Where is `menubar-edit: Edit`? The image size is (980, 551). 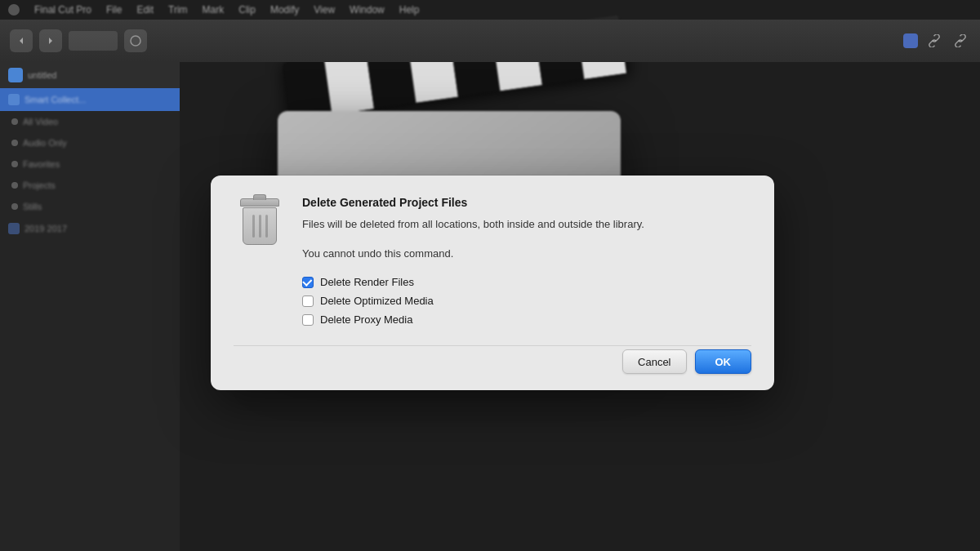
menubar-edit: Edit is located at coordinates (145, 10).